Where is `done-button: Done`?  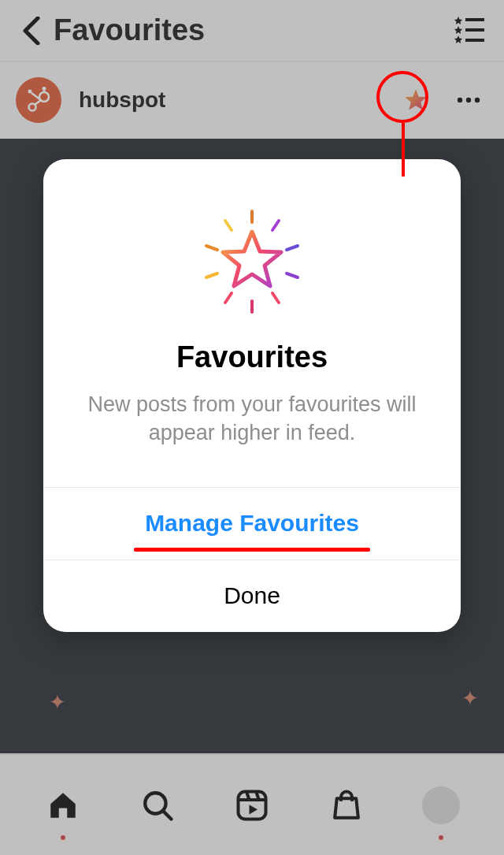
done-button: Done is located at coordinates (252, 596).